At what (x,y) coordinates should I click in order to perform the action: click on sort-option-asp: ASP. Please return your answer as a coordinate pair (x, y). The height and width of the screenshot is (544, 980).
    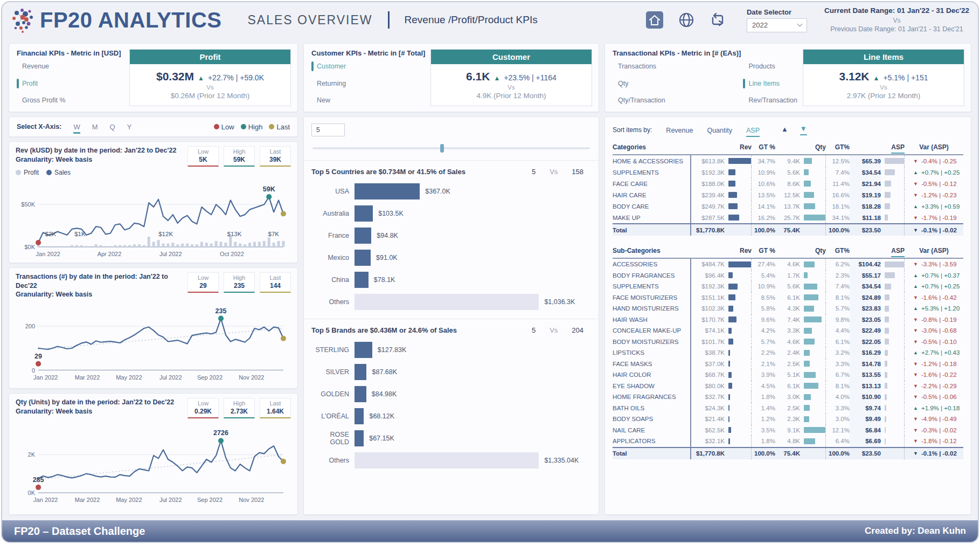
    Looking at the image, I should click on (753, 132).